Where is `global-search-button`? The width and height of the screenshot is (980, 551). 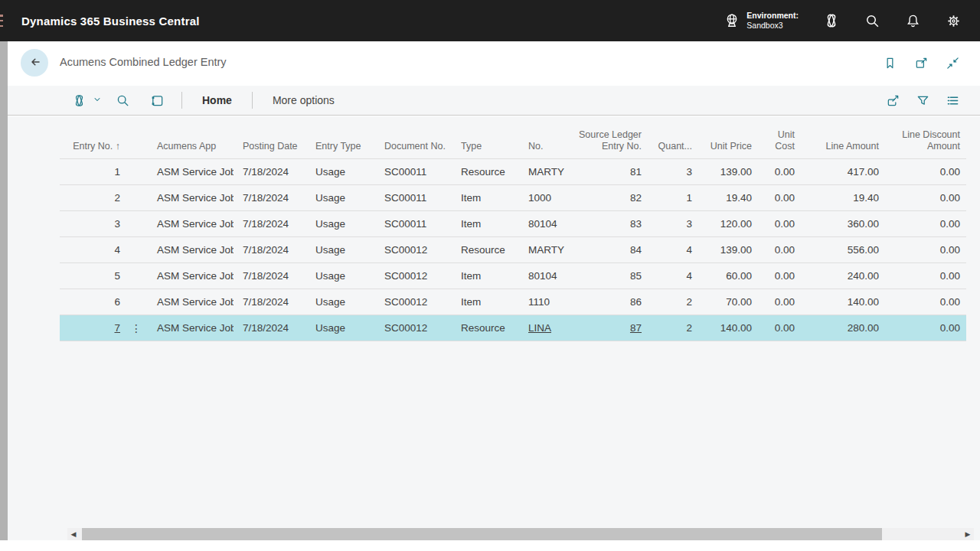
global-search-button is located at coordinates (873, 21).